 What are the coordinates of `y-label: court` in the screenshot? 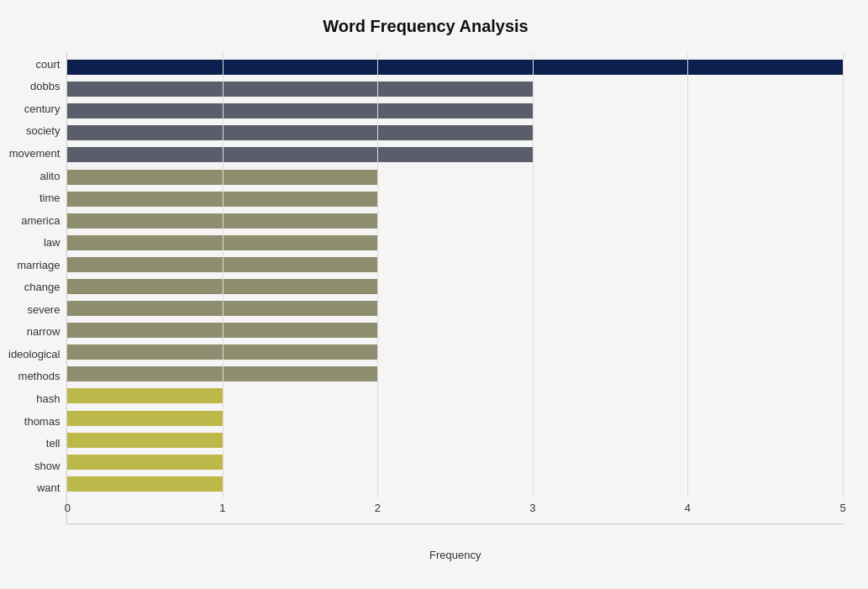 It's located at (34, 64).